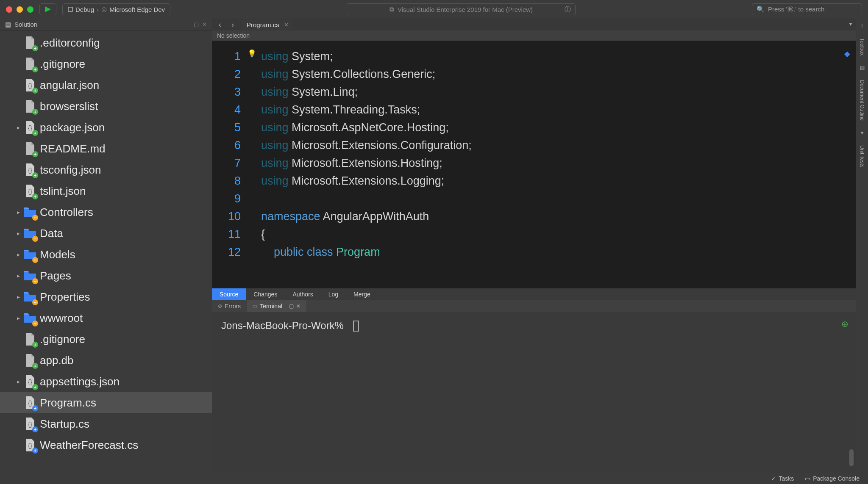 Image resolution: width=868 pixels, height=484 pixels. I want to click on right-tool-rail: T Toolbox ▤ Document Outline ✦ Unit Test…, so click(862, 246).